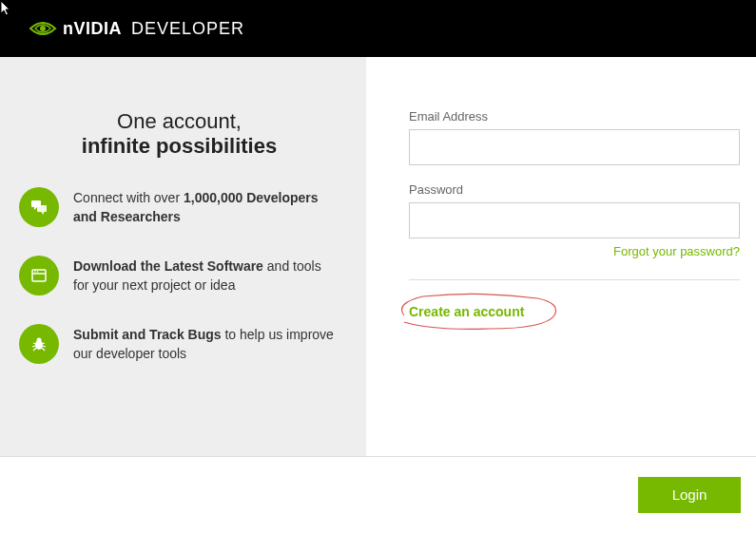 This screenshot has width=756, height=533. I want to click on window-icon, so click(39, 276).